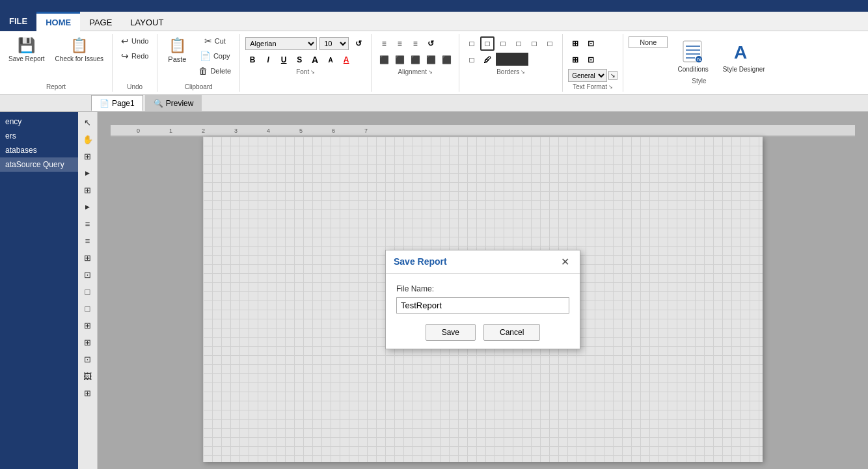  I want to click on svg-text: 1, so click(170, 131).